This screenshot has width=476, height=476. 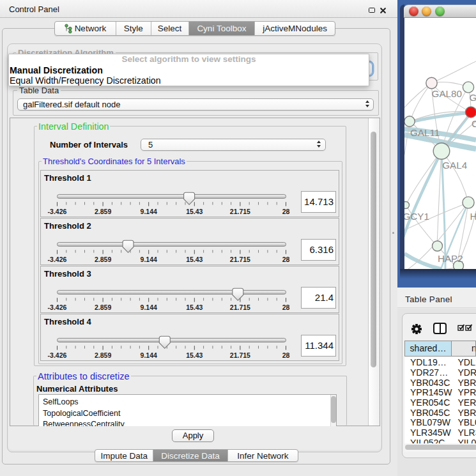 I want to click on svg-text: HAP2, so click(x=450, y=258).